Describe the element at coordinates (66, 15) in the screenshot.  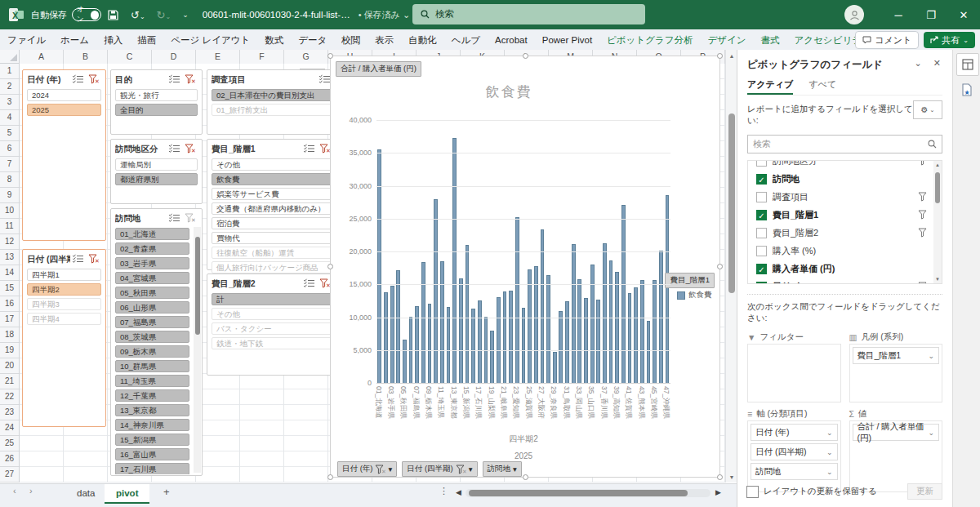
I see `autosave-control: 自動保存 オン` at that location.